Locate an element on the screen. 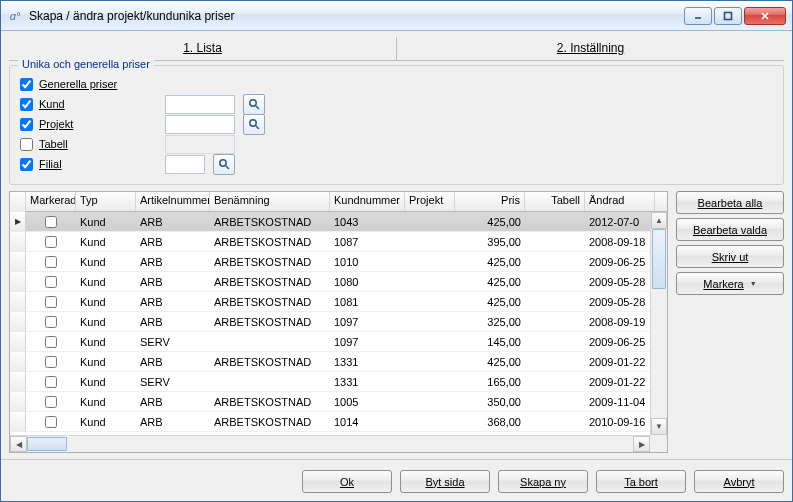 The height and width of the screenshot is (502, 793). table-row: KundARBARBETSKOSTNAD1087395,002008-09-18 is located at coordinates (338, 242).